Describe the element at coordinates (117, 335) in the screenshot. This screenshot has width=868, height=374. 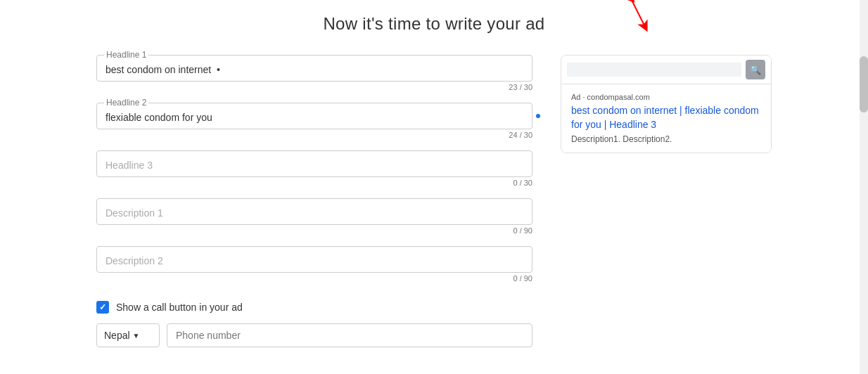
I see `country-value: Nepal` at that location.